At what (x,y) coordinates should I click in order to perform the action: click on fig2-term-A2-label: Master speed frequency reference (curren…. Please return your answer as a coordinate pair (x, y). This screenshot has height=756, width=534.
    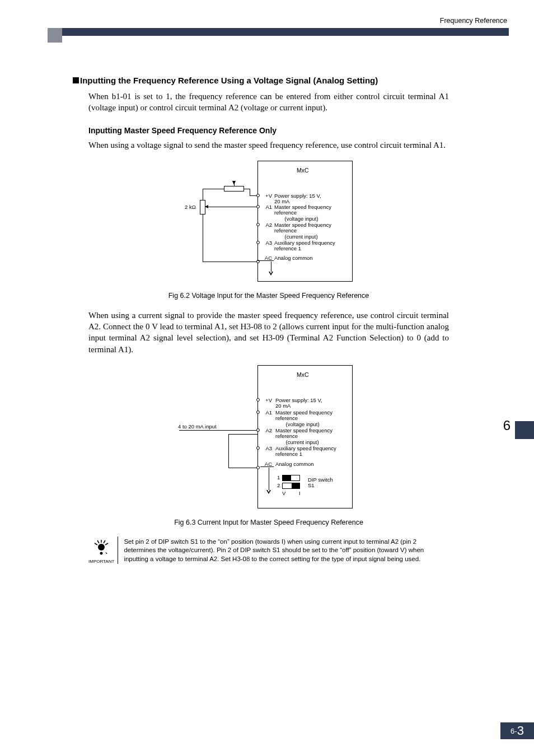
    Looking at the image, I should click on (304, 437).